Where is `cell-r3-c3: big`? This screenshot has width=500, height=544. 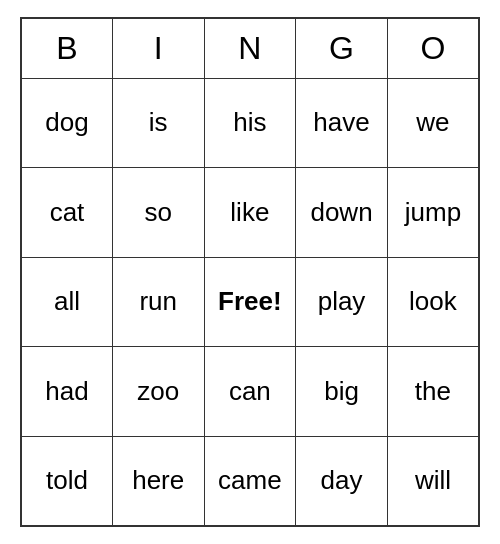
cell-r3-c3: big is located at coordinates (342, 392).